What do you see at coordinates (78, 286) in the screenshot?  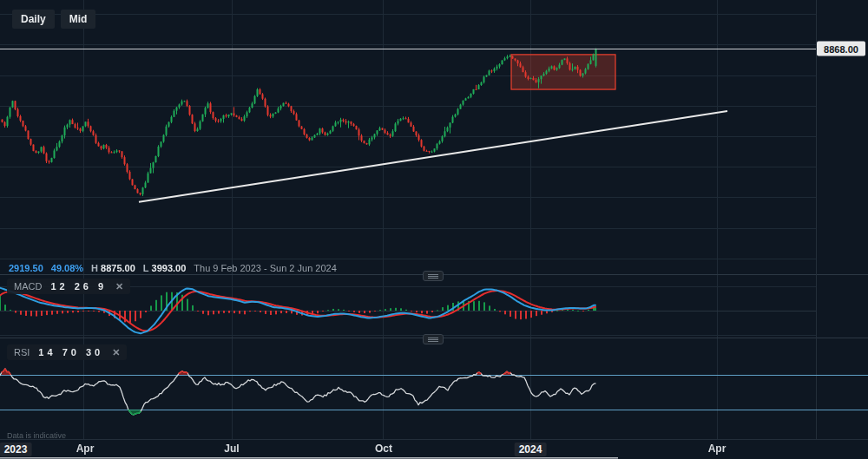 I see `macd-params: 12 26 9` at bounding box center [78, 286].